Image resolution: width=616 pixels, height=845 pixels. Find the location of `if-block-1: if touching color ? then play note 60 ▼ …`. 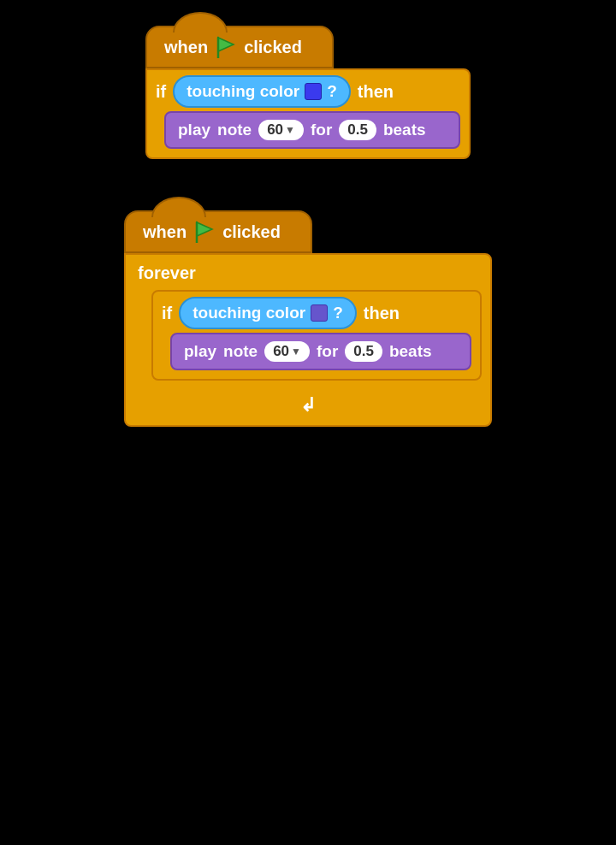

if-block-1: if touching color ? then play note 60 ▼ … is located at coordinates (308, 114).